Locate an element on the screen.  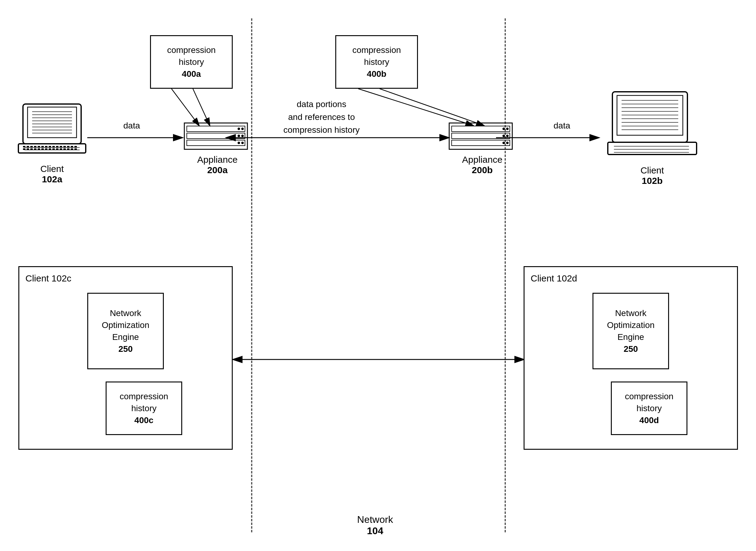
data-portions-label: data portions and references to compress… is located at coordinates (321, 117).